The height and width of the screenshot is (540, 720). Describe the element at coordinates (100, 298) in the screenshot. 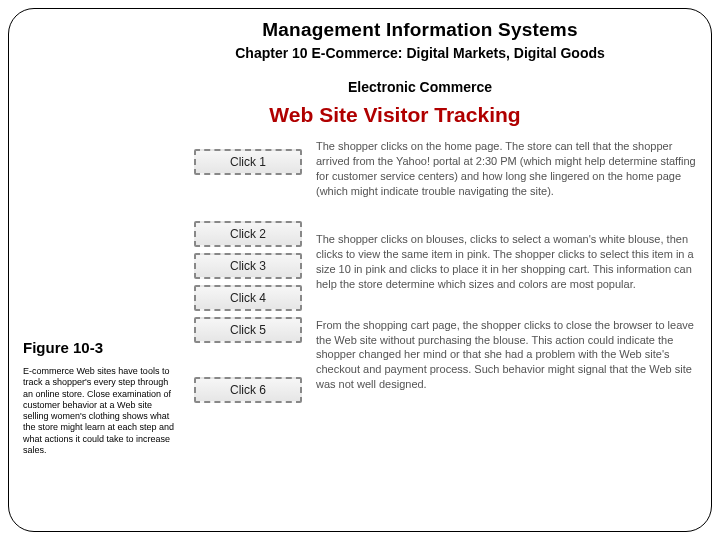

I see `left-column: Figure 10-3 E-commerce Web sites have to…` at that location.